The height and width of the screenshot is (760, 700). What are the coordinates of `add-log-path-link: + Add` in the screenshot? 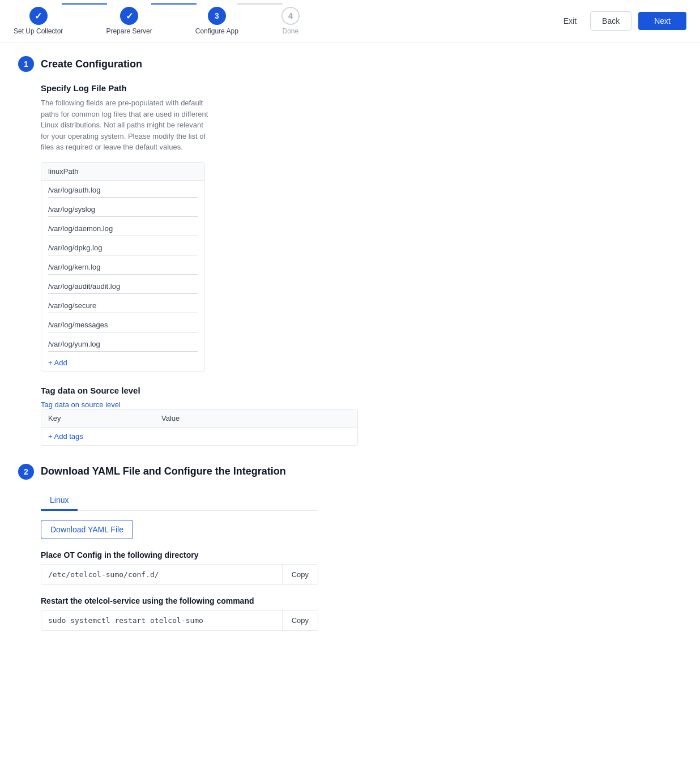 It's located at (123, 362).